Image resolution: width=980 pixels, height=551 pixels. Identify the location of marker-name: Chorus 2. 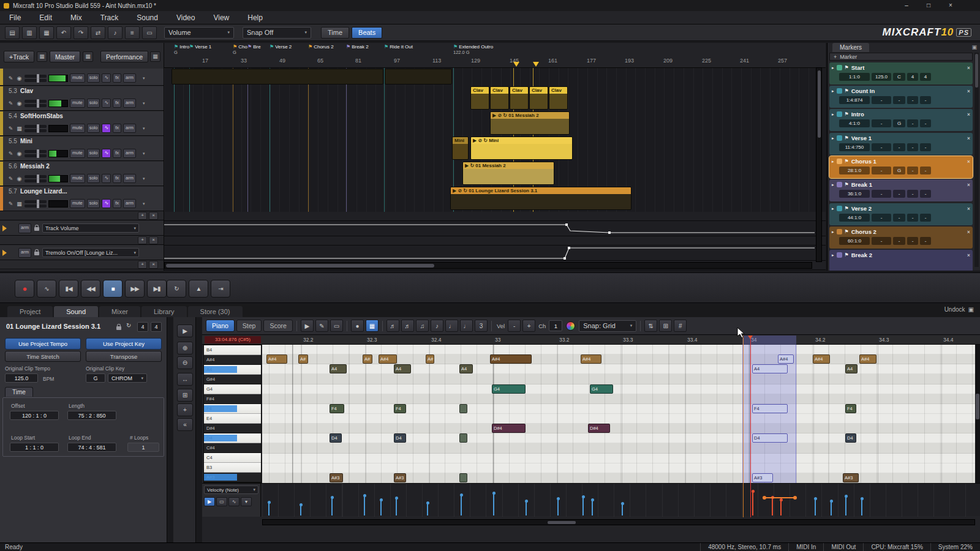
(908, 231).